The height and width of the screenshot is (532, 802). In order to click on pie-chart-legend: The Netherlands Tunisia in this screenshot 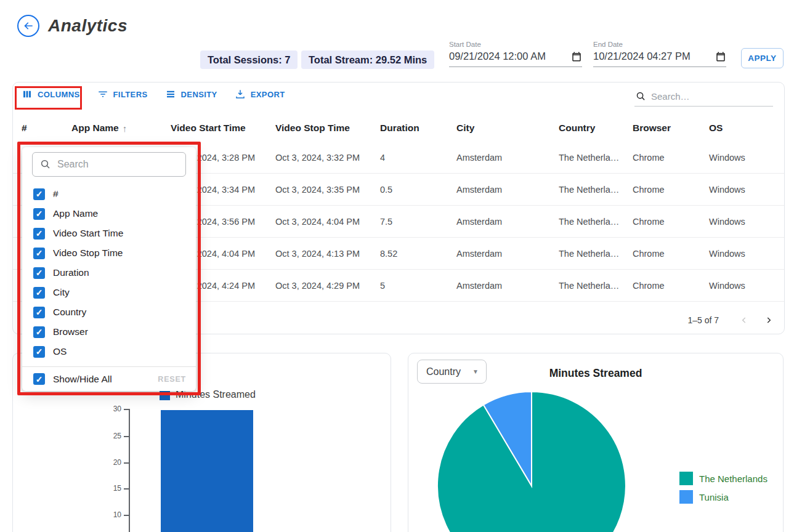, I will do `click(723, 488)`.